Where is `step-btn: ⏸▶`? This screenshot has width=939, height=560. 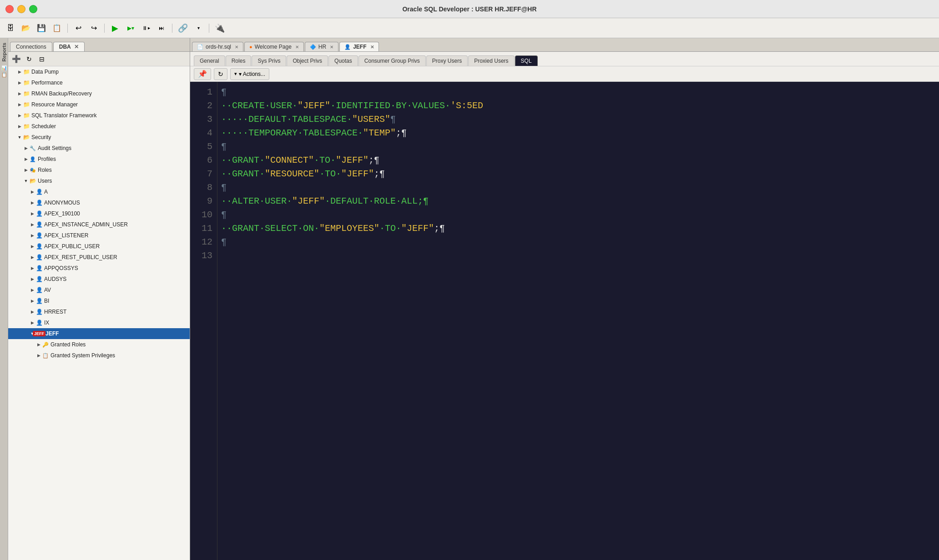
step-btn: ⏸▶ is located at coordinates (146, 28).